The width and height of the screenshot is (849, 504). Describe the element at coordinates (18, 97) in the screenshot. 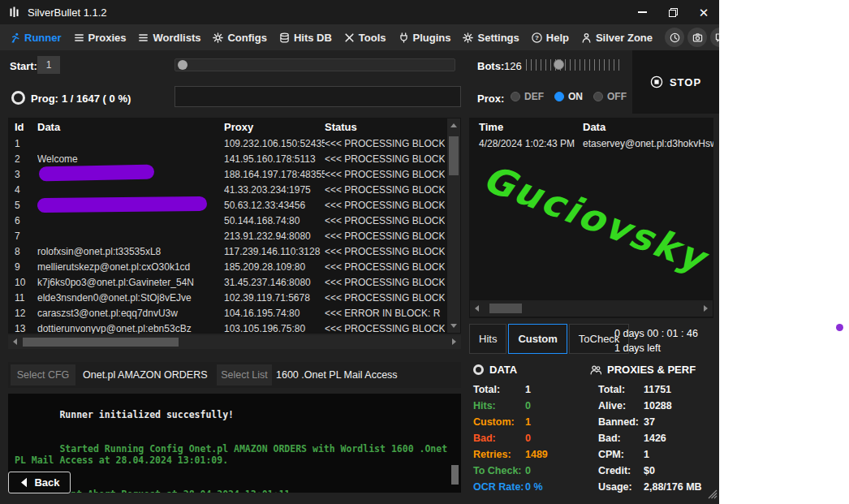

I see `progress-ring-icon` at that location.